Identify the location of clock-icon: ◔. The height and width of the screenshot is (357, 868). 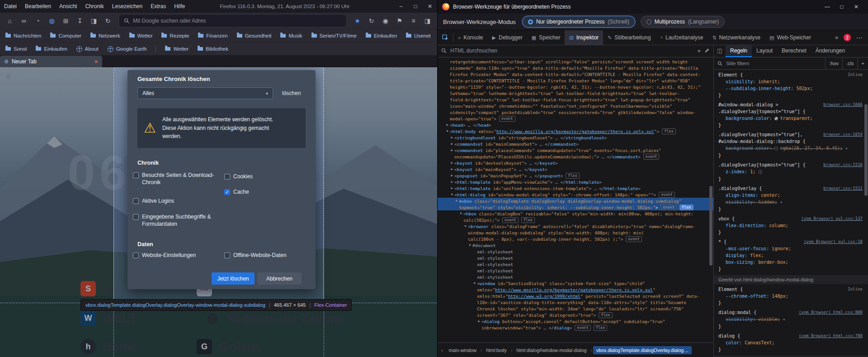
(38, 21).